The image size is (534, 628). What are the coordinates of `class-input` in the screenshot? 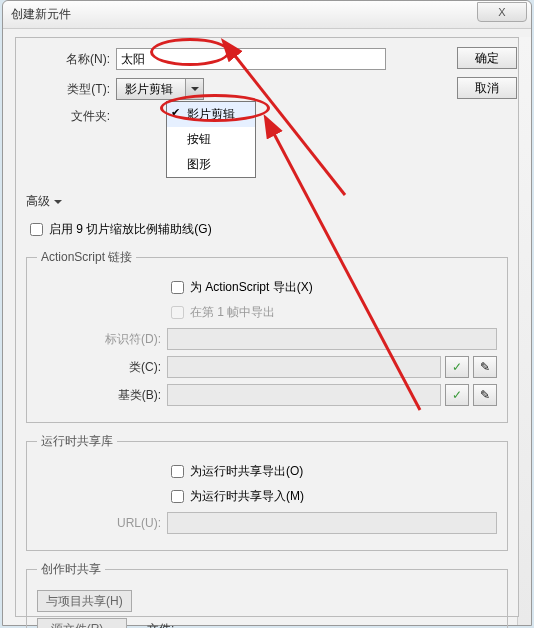 It's located at (304, 367).